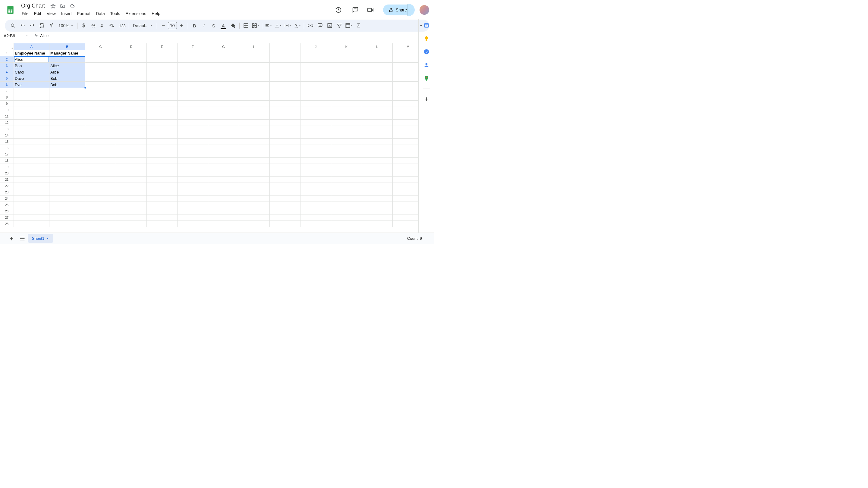 This screenshot has height=488, width=868. I want to click on cell: Alice, so click(32, 59).